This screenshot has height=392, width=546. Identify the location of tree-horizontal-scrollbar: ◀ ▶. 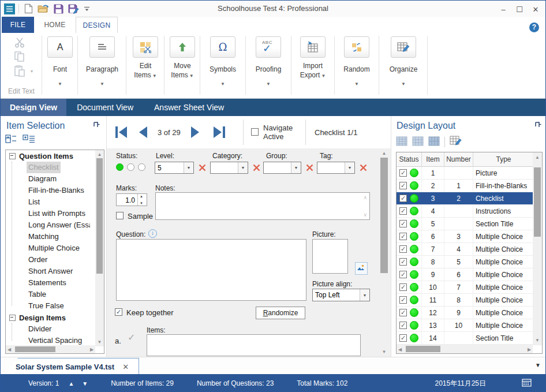
(51, 349).